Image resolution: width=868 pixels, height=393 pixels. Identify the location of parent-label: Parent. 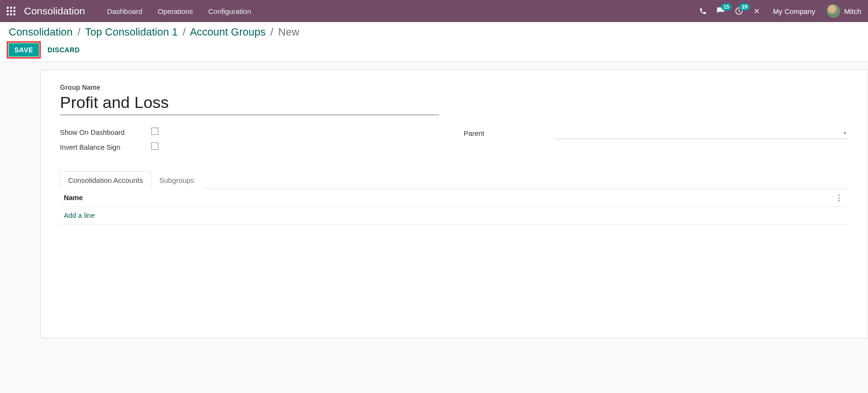
(510, 133).